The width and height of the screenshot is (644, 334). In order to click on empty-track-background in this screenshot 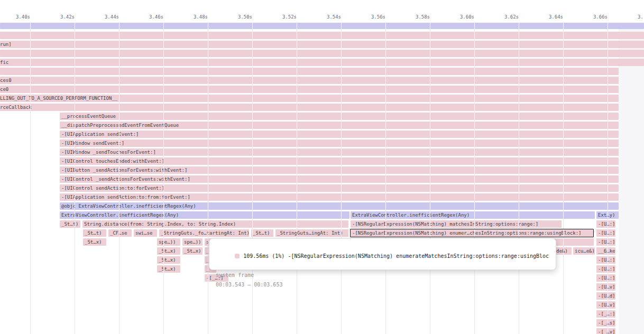, I will do `click(631, 179)`.